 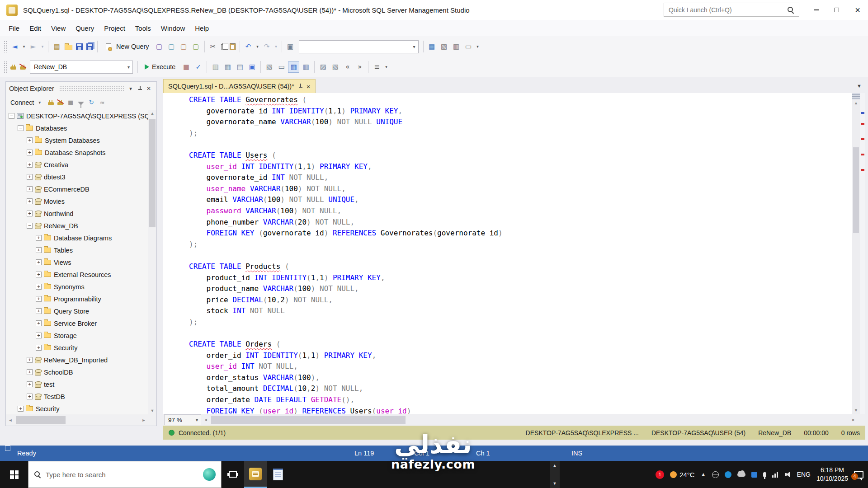 I want to click on tree-item-database-snapshots: +Database Snapshots, so click(x=77, y=153).